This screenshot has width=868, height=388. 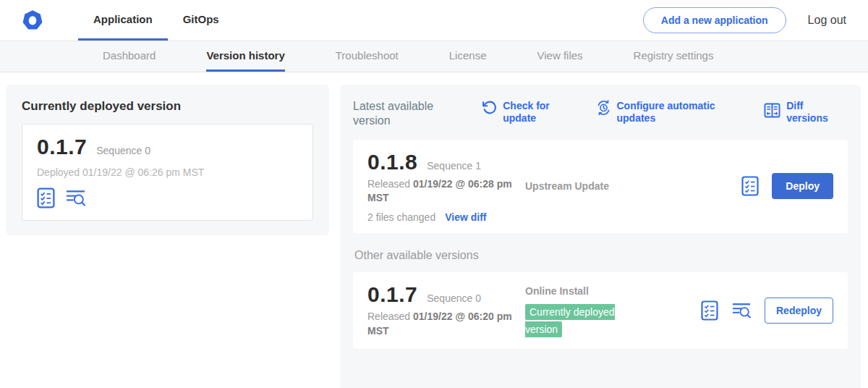 What do you see at coordinates (454, 298) in the screenshot?
I see `other-sequence-label: Sequence 0` at bounding box center [454, 298].